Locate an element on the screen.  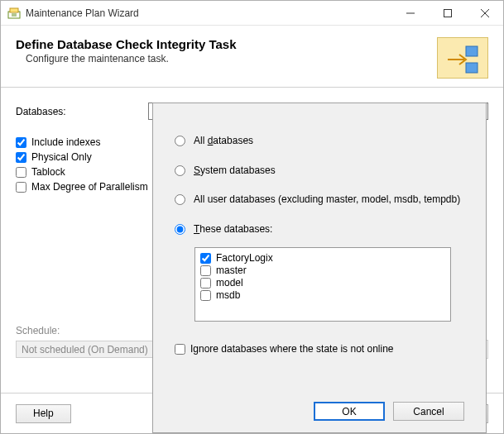
max-dop-label: Max Degree of Parallelism is located at coordinates (89, 187).